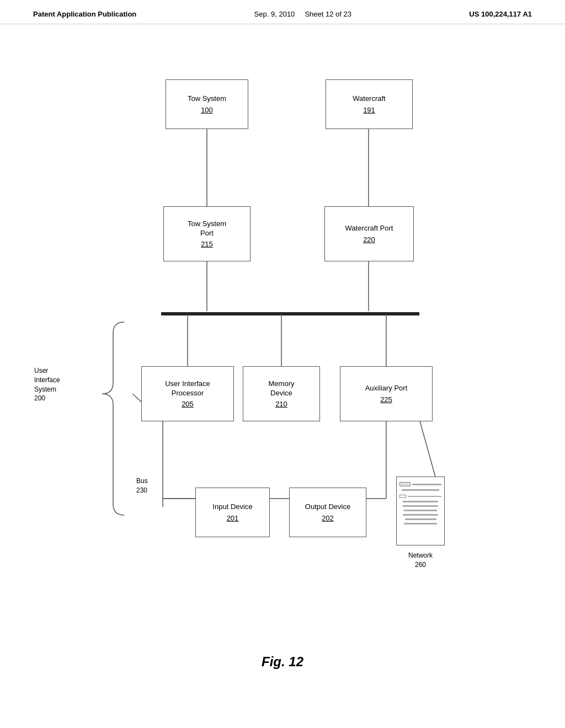 The height and width of the screenshot is (728, 565). Describe the element at coordinates (420, 556) in the screenshot. I see `network-label-text: Network` at that location.